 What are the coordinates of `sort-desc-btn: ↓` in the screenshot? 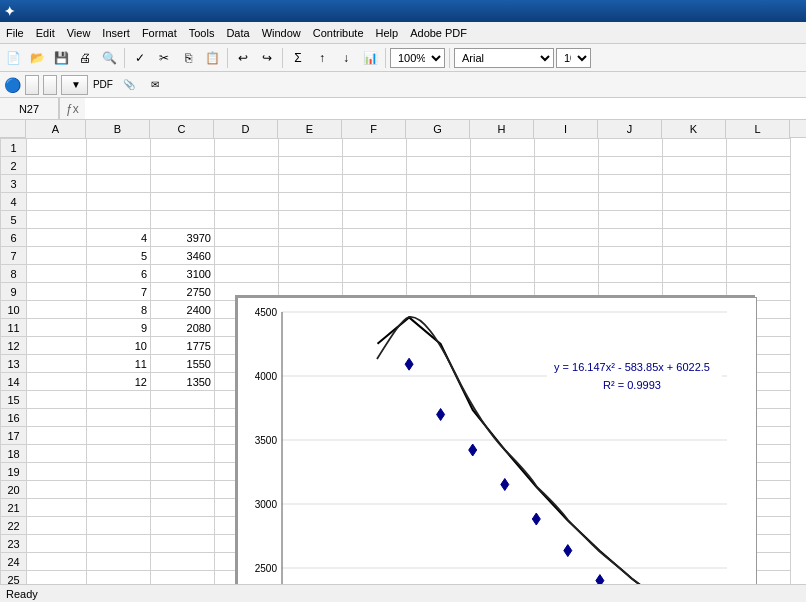 It's located at (346, 58).